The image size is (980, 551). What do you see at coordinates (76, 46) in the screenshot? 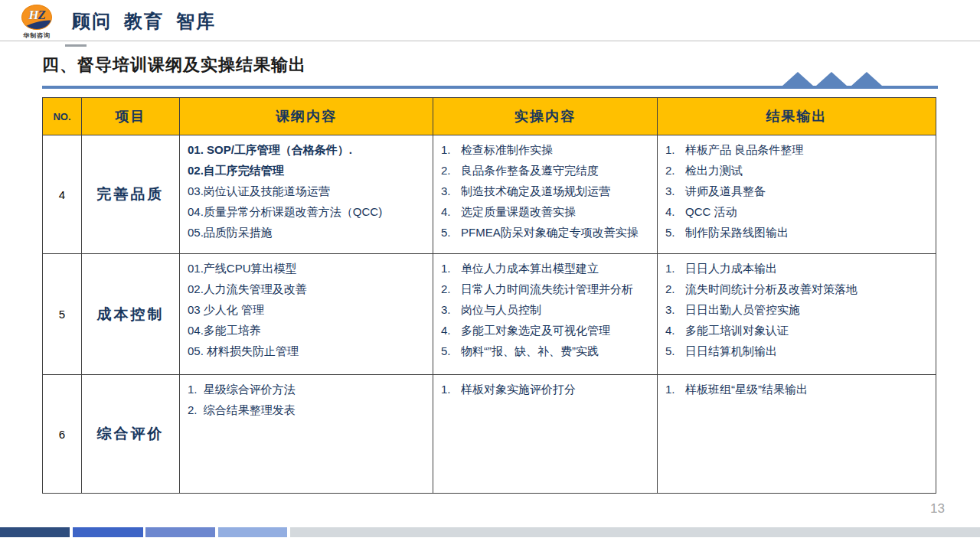
I see `header-tick-decoration` at bounding box center [76, 46].